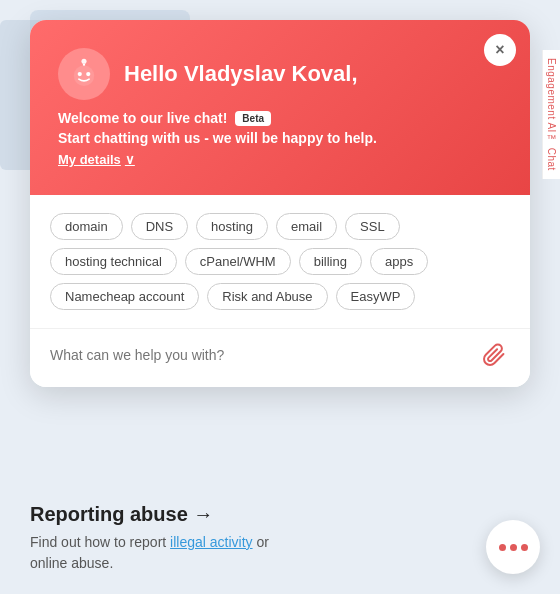 Image resolution: width=560 pixels, height=594 pixels. Describe the element at coordinates (513, 547) in the screenshot. I see `dots-menu-button` at that location.